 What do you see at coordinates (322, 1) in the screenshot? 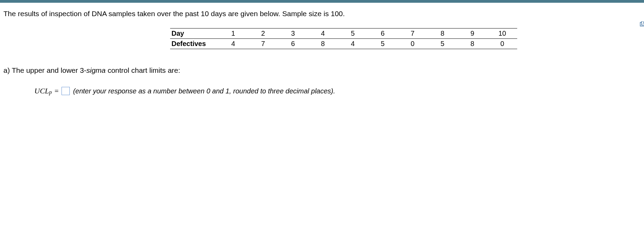
I see `top-accent-bar` at bounding box center [322, 1].